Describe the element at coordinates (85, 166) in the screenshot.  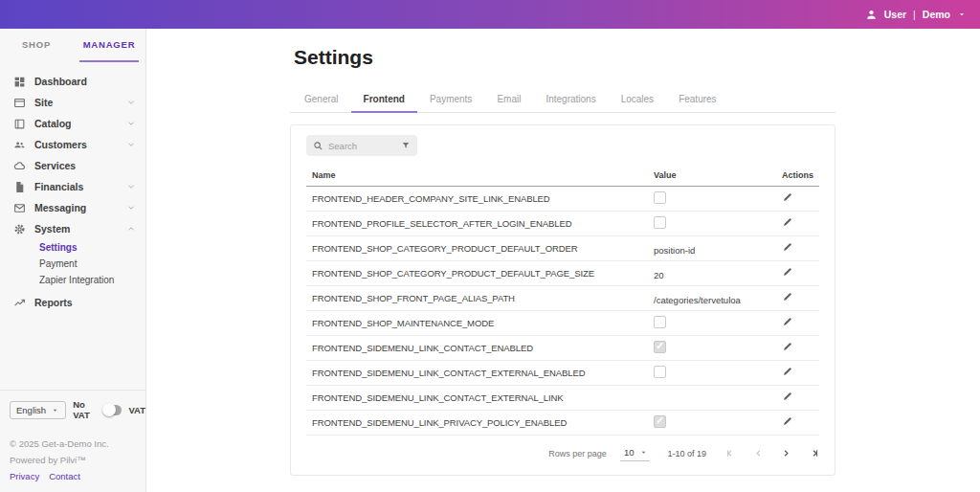
I see `sidebar-item-label: Services` at that location.